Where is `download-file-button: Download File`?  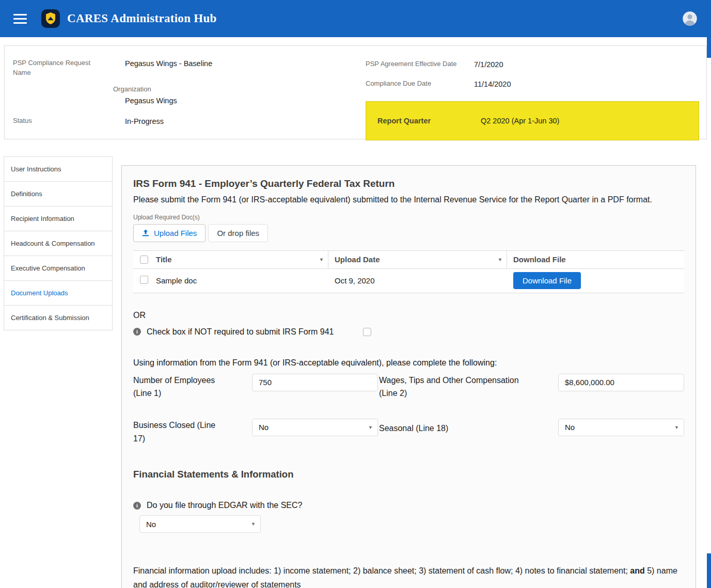 download-file-button: Download File is located at coordinates (547, 281).